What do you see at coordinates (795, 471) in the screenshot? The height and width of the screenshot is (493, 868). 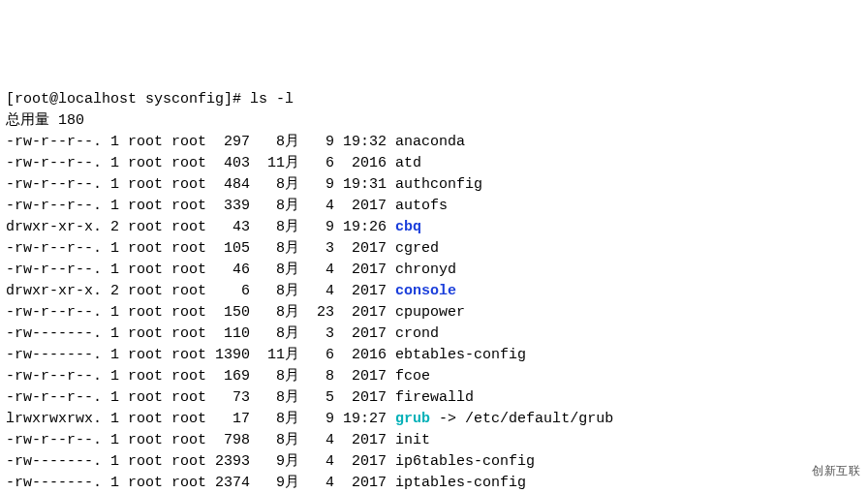 I see `watermark-icon` at bounding box center [795, 471].